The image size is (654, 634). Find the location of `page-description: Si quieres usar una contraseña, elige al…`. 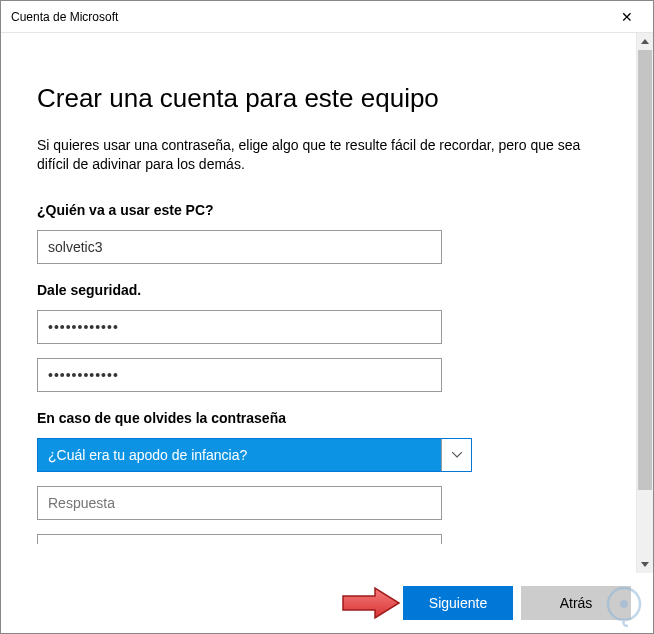

page-description: Si quieres usar una contraseña, elige al… is located at coordinates (322, 155).